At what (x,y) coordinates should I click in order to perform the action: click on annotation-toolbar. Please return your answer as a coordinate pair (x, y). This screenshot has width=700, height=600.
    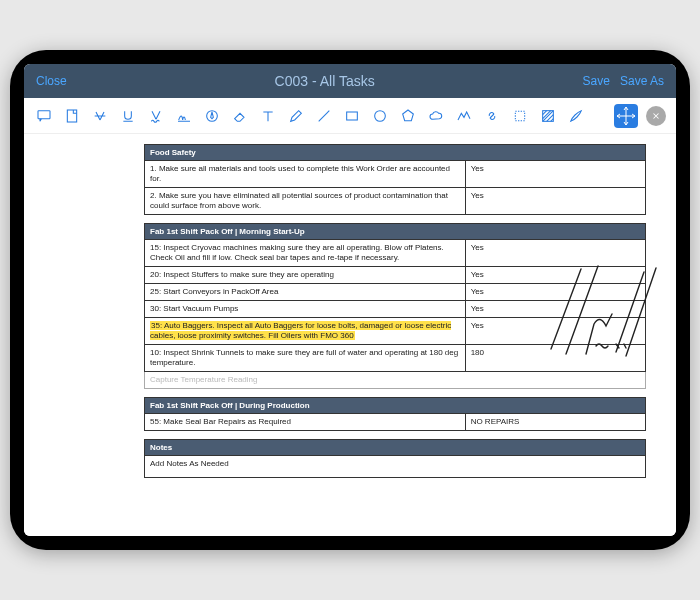
    Looking at the image, I should click on (350, 116).